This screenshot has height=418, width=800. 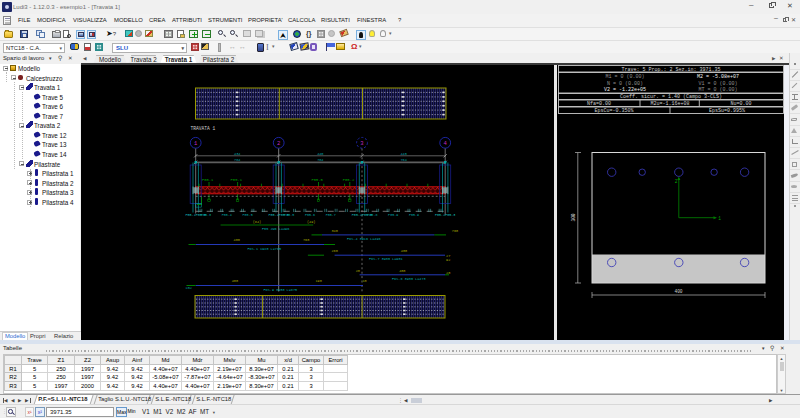 What do you see at coordinates (625, 90) in the screenshot?
I see `svg-text: V2 = -1.22e+05` at bounding box center [625, 90].